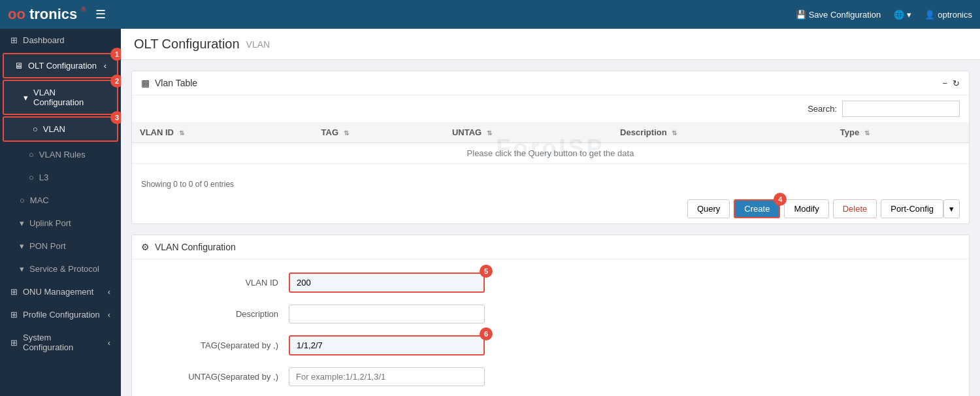 This screenshot has height=396, width=980. What do you see at coordinates (708, 209) in the screenshot?
I see `query-button: Query` at bounding box center [708, 209].